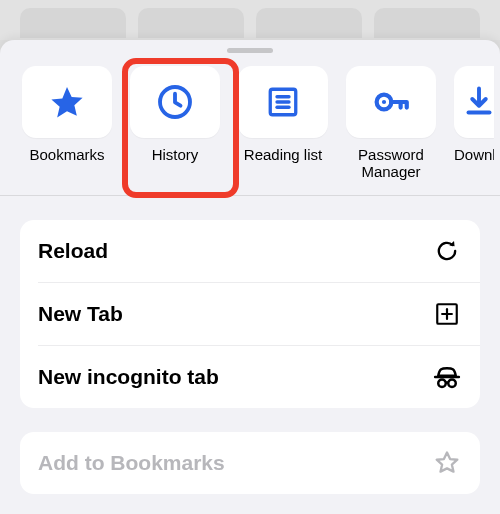 The width and height of the screenshot is (500, 514). What do you see at coordinates (391, 124) in the screenshot?
I see `password-manager-button: Password Manager` at bounding box center [391, 124].